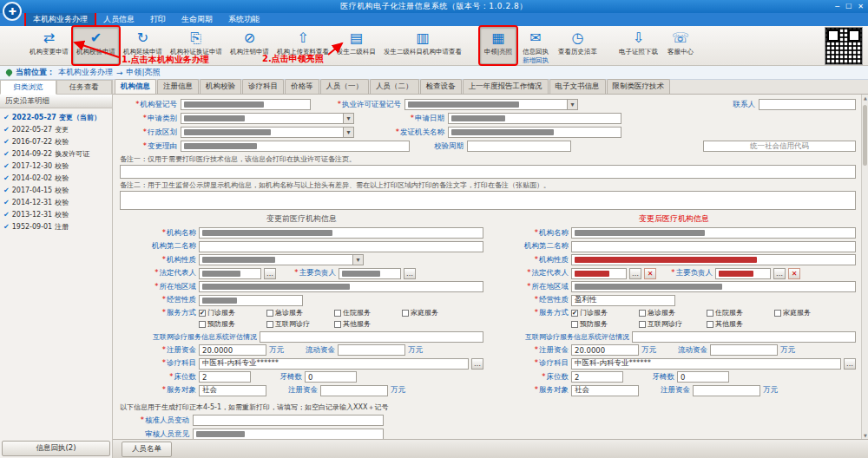  I want to click on minimize-button: ─, so click(837, 7).